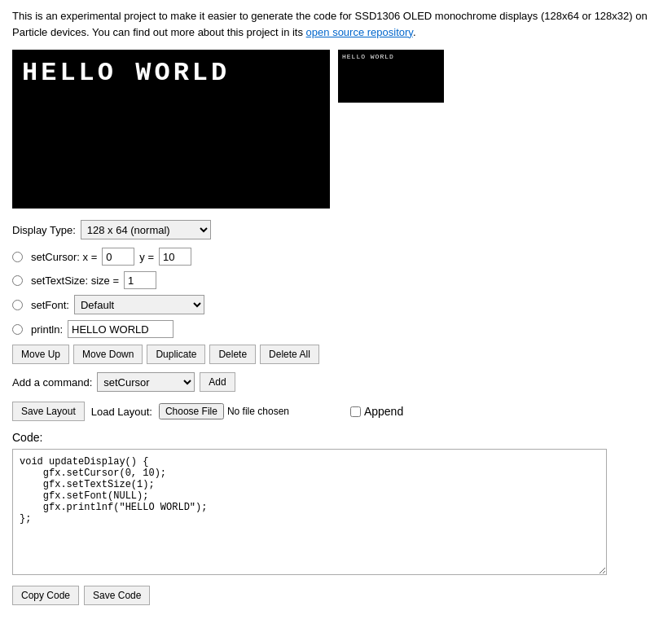  I want to click on add-command-button: Add, so click(217, 382).